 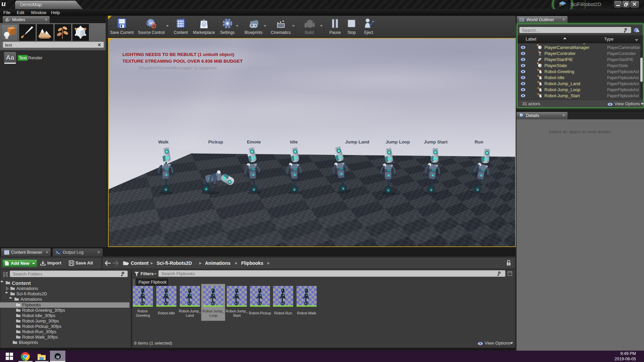 I want to click on svg-text: u, so click(x=58, y=357).